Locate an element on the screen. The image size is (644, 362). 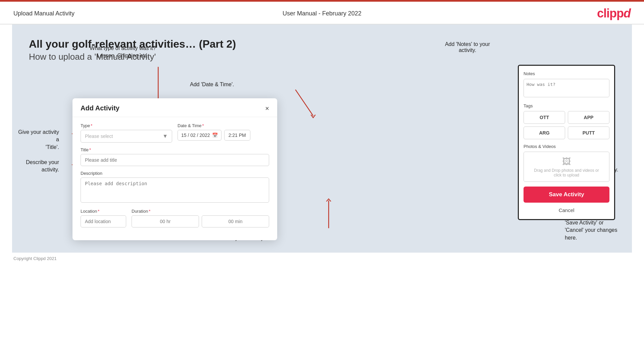
photo-upload-area: 🖼 Drag and Drop photos and videos or cli… is located at coordinates (566, 167).